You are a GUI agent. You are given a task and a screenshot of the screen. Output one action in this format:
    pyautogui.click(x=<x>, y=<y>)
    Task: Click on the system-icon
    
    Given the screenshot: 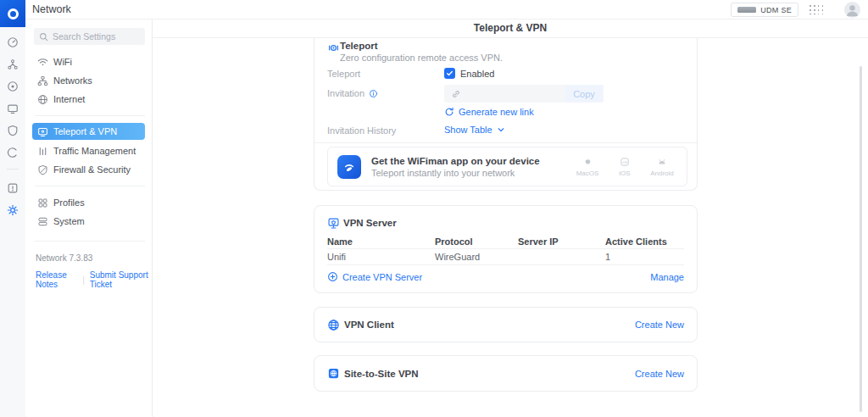 What is the action you would take?
    pyautogui.click(x=42, y=222)
    